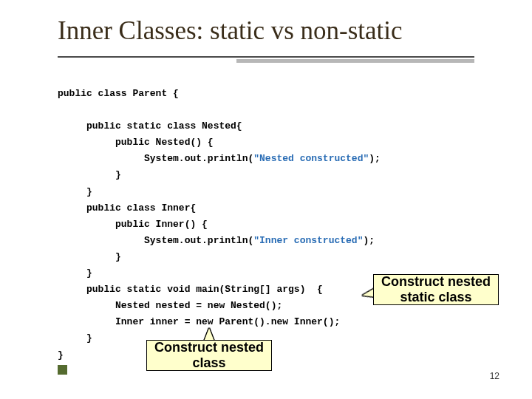 This screenshot has height=399, width=532. I want to click on callout-static-class: Construct nested static class, so click(436, 290).